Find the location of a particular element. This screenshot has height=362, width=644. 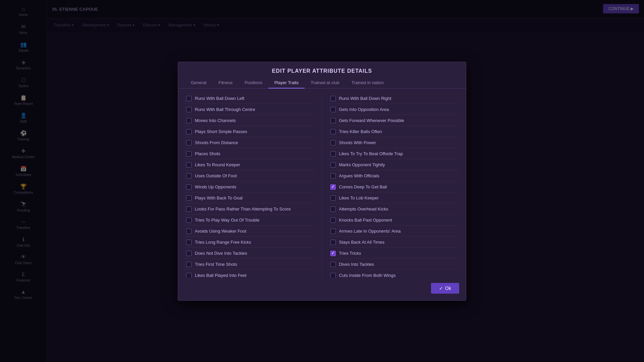

trait-row-likes-to-round-keeper: Likes To Round Keeper is located at coordinates (250, 165).